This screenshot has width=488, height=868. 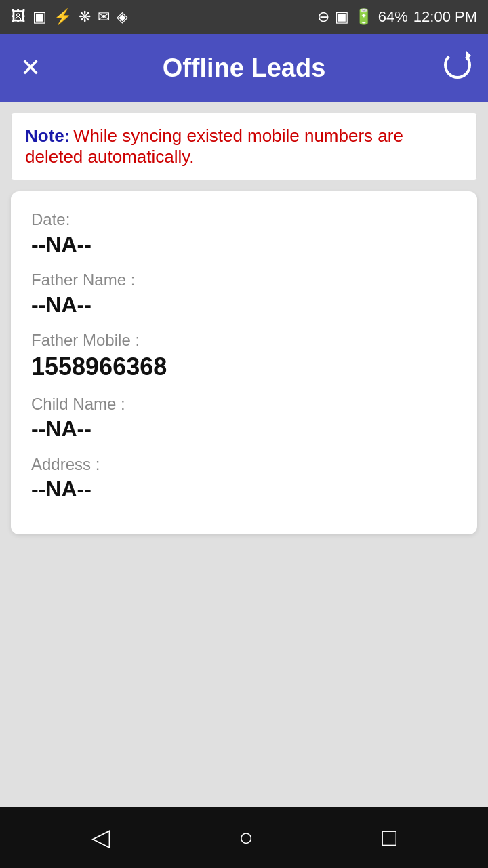 I want to click on signal-icon: ▣, so click(x=342, y=17).